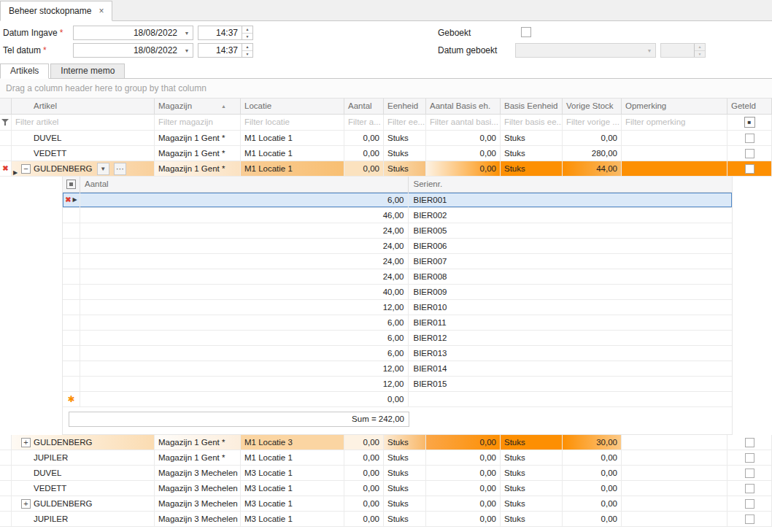 This screenshot has width=772, height=532. I want to click on filter-opmerking-input: Filter opmerking, so click(674, 123).